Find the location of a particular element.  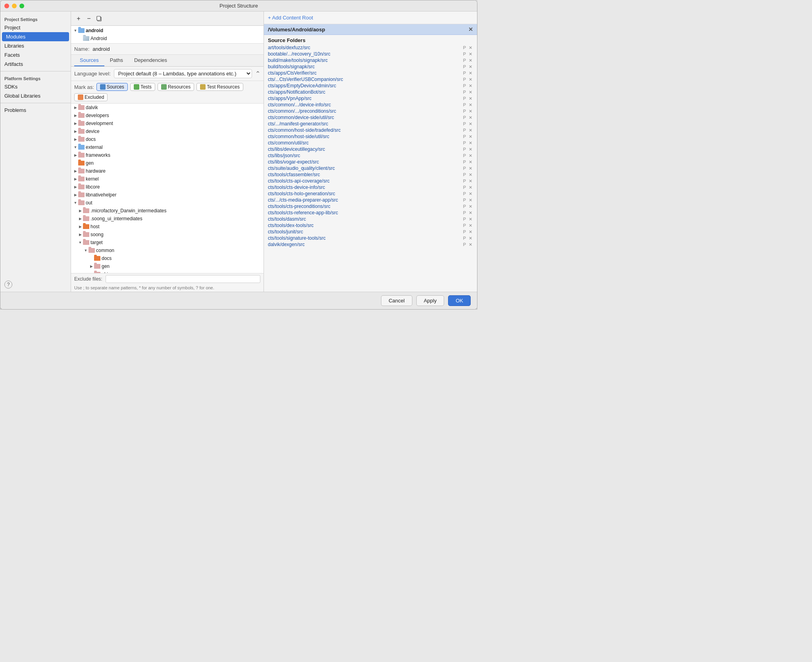

source-folder-item: cts/tools/dasm/src P ✕ is located at coordinates (371, 219).